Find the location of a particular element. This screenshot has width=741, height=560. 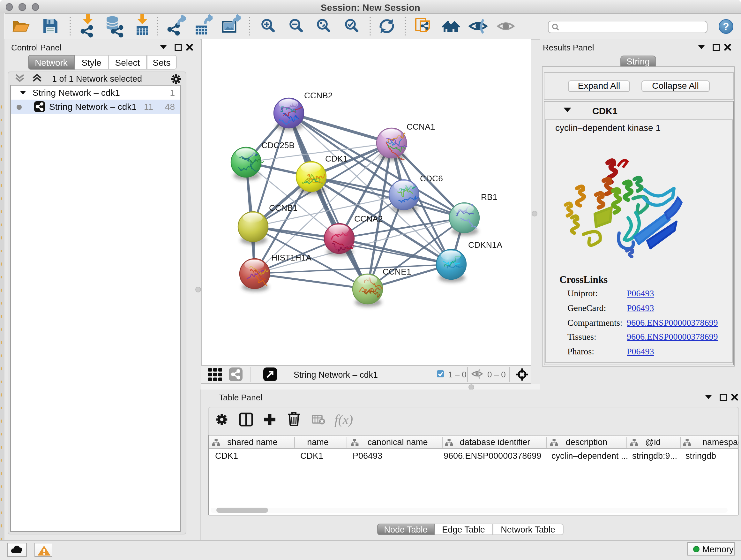

svg-text: CCNB2 is located at coordinates (318, 96).